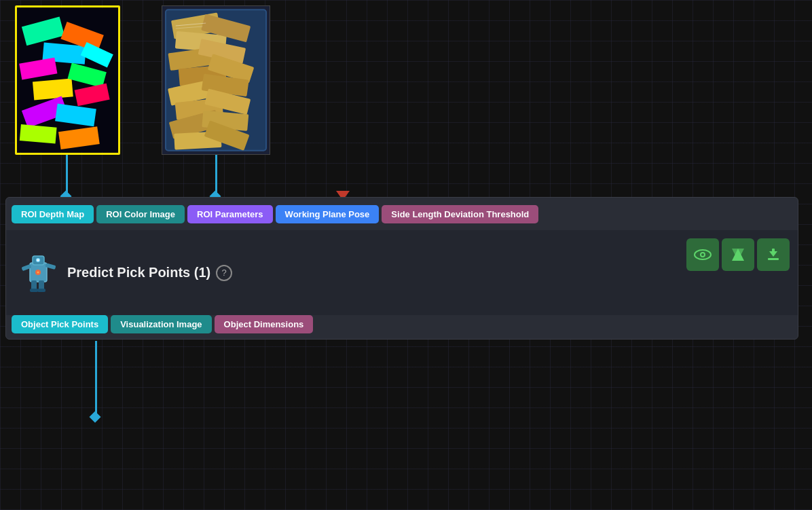 The width and height of the screenshot is (812, 510). Describe the element at coordinates (161, 325) in the screenshot. I see `tab-visualization-image: Visualization Image` at that location.